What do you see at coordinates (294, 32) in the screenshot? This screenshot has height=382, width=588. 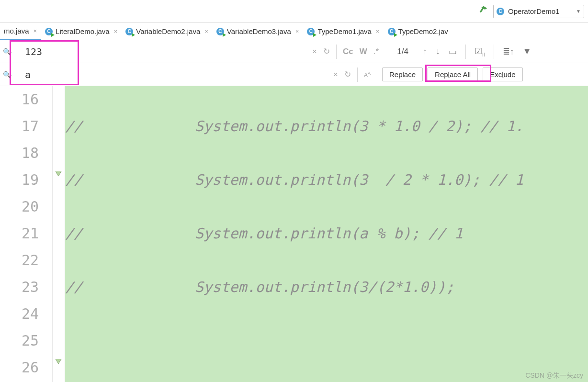 I see `editor-tabs: mo.java × C LiteralDemo.java × C Variabl…` at bounding box center [294, 32].